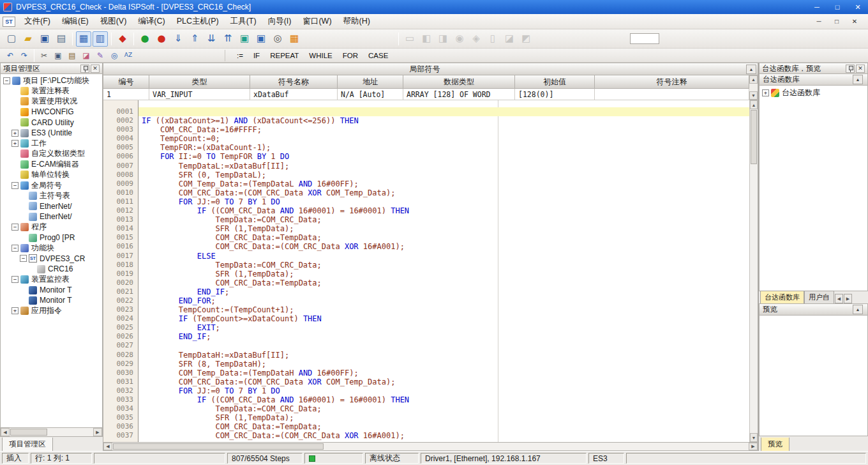 The width and height of the screenshot is (868, 465). Describe the element at coordinates (114, 56) in the screenshot. I see `find-replace-icon: ◎` at that location.